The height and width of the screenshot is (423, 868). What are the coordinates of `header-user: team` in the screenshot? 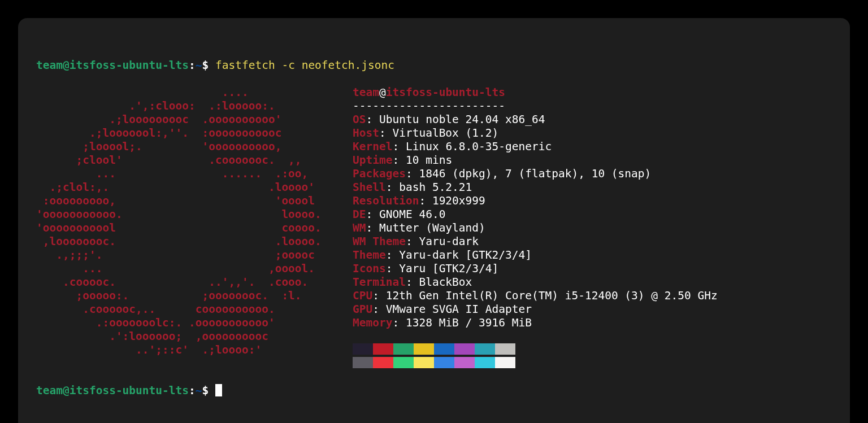 It's located at (366, 93).